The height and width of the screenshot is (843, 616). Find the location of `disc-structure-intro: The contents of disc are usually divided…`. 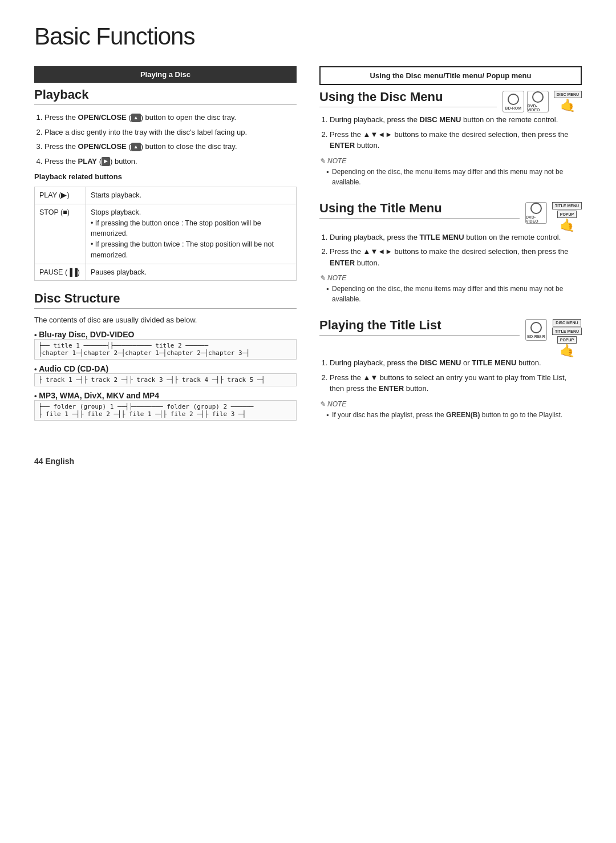

disc-structure-intro: The contents of disc are usually divided… is located at coordinates (165, 320).